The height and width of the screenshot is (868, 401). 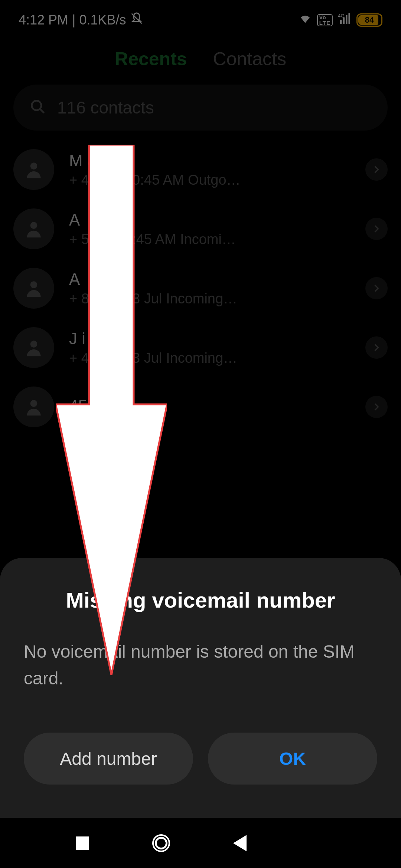 What do you see at coordinates (369, 20) in the screenshot?
I see `battery-level: 84` at bounding box center [369, 20].